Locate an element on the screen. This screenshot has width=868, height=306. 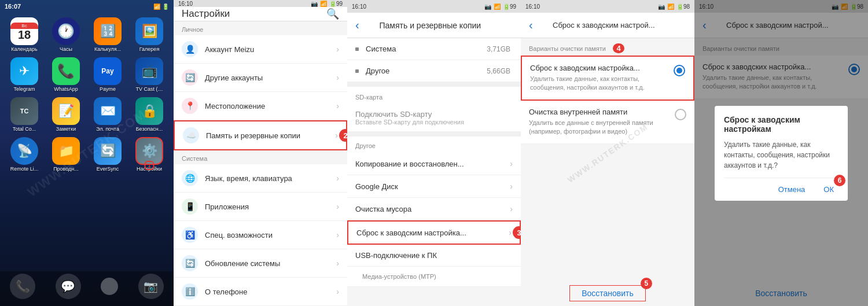
reset-status-bar: 16:10 📷📶🔋98 is located at coordinates (608, 6).